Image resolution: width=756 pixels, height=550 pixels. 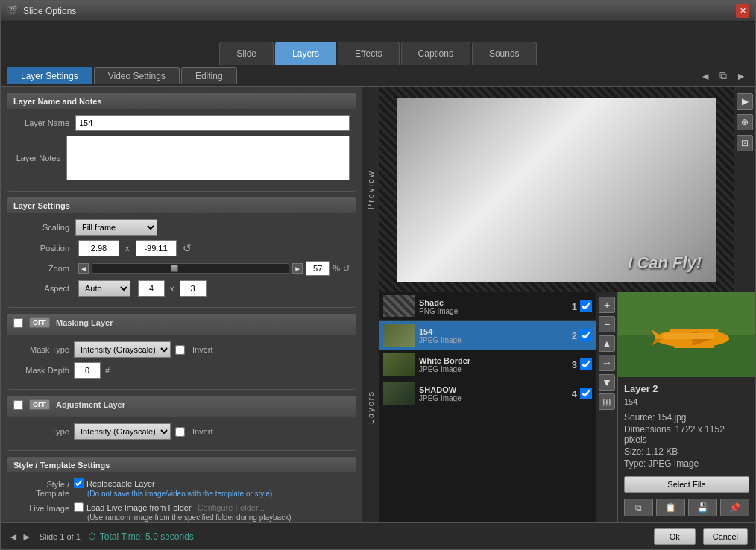 I want to click on scaling-row: Scaling Fill frame Fit to frame Stretch …, so click(x=182, y=227).